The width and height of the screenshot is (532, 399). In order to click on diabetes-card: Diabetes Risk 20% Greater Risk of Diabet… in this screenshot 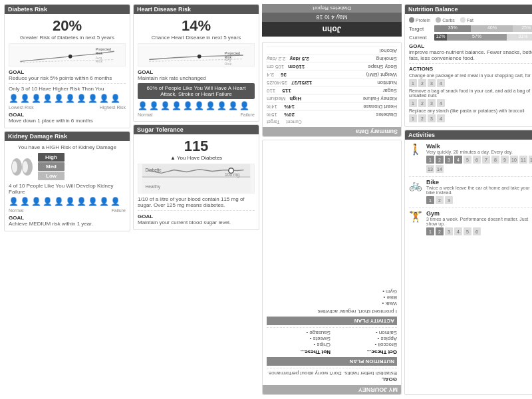, I will do `click(67, 66)`.